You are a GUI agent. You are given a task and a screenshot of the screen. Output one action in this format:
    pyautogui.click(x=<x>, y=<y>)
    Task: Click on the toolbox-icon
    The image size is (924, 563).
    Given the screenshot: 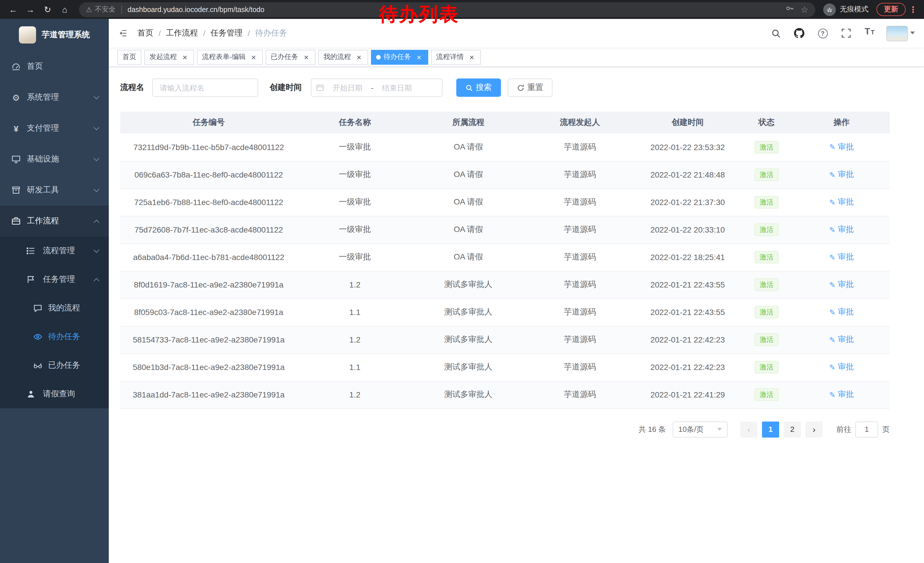 What is the action you would take?
    pyautogui.click(x=16, y=190)
    